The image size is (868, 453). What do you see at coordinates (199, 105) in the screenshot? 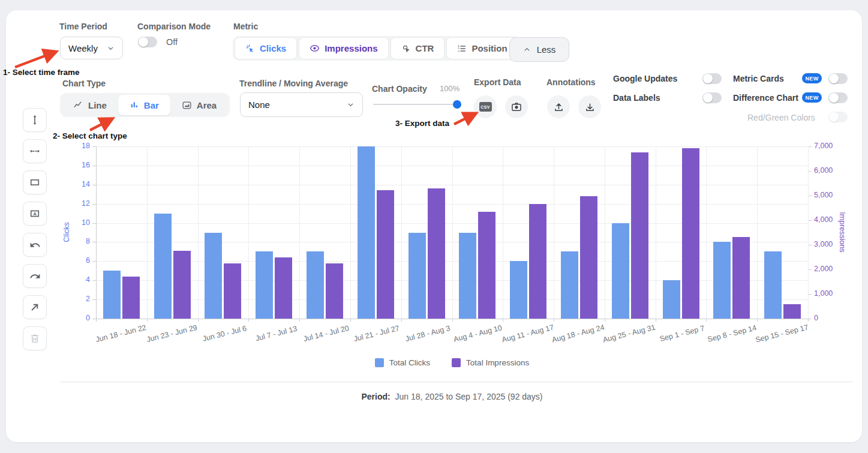
I see `chart-type-area-option: Area` at bounding box center [199, 105].